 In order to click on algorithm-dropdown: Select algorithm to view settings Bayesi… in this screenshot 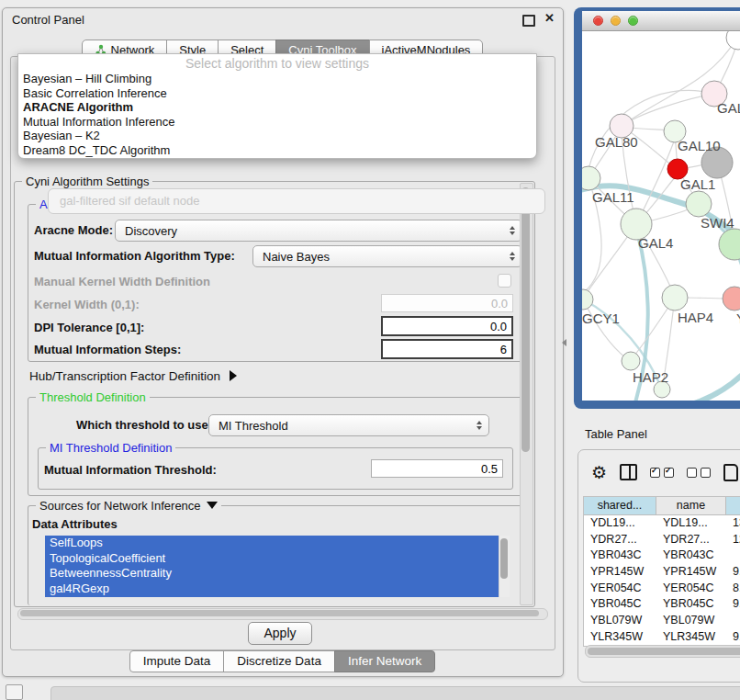, I will do `click(277, 107)`.